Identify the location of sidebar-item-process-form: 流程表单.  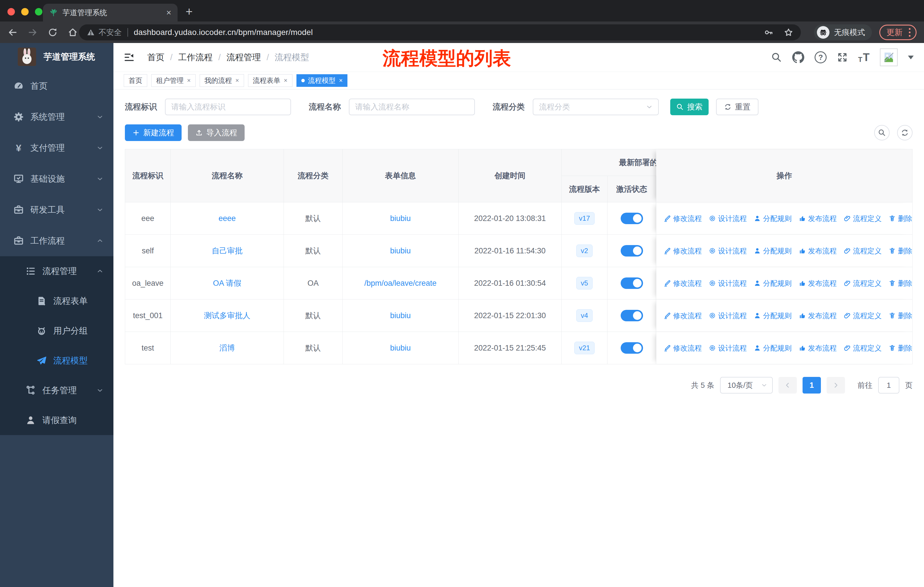
(57, 301).